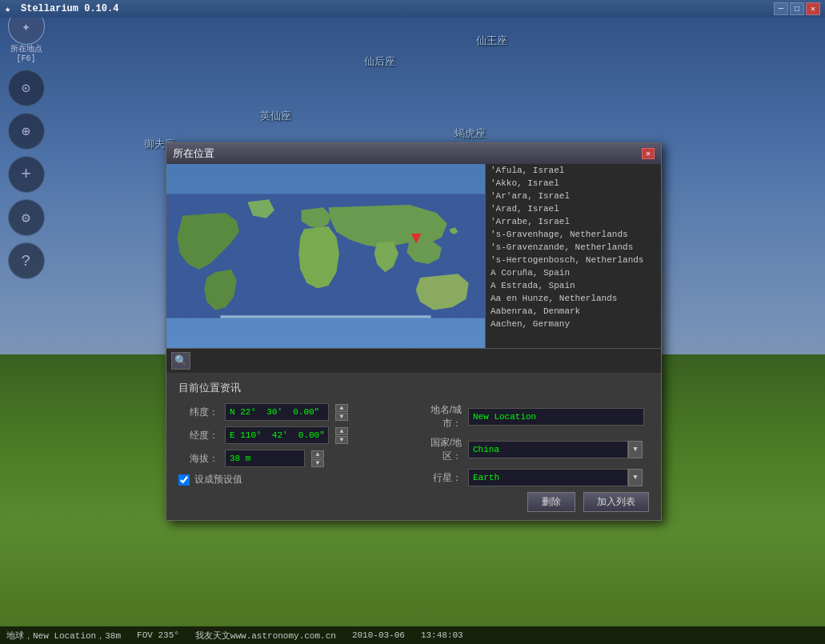  What do you see at coordinates (26, 218) in the screenshot?
I see `gear-icon: ⚙` at bounding box center [26, 218].